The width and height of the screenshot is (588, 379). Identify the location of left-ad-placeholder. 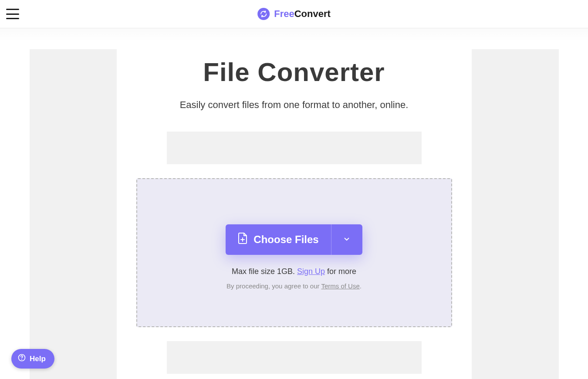
(73, 214).